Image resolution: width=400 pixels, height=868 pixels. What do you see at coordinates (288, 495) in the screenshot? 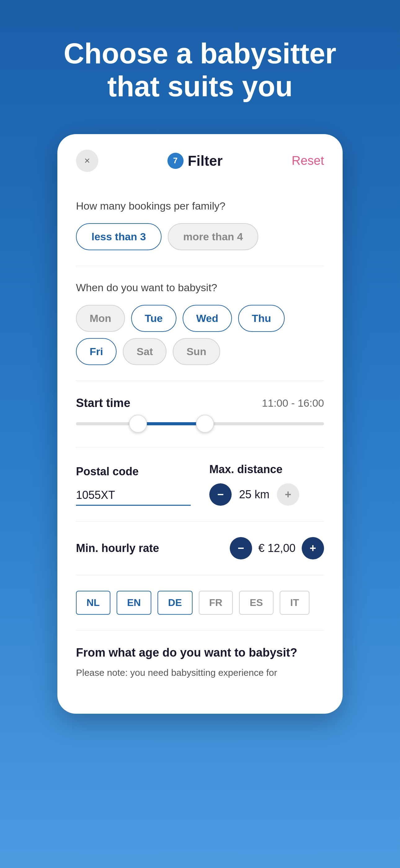
I see `distance-plus-button: +` at bounding box center [288, 495].